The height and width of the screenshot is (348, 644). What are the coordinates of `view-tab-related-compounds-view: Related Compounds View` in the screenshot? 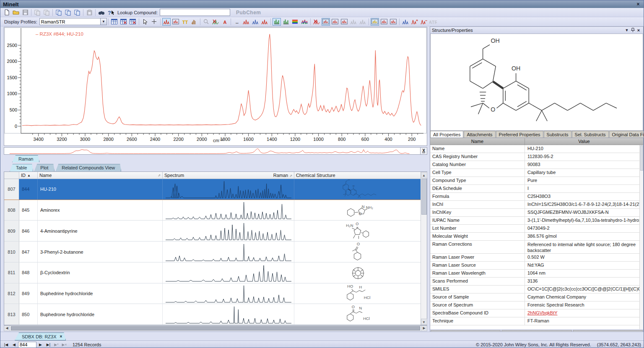 It's located at (88, 168).